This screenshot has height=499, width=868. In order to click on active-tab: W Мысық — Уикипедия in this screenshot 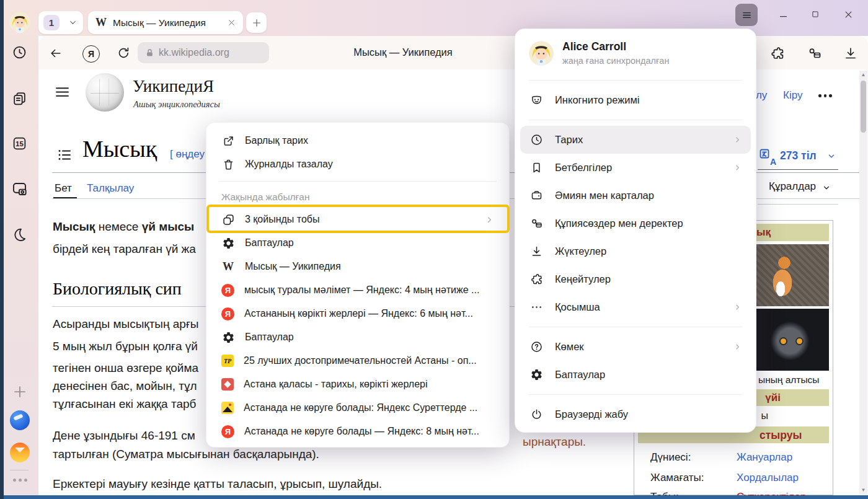, I will do `click(166, 22)`.